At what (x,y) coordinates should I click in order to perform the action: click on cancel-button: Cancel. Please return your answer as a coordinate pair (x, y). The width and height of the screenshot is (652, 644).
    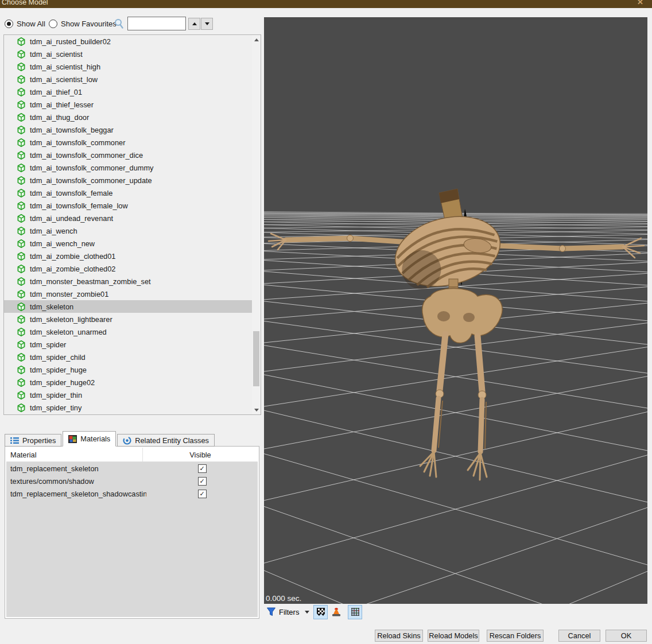
    Looking at the image, I should click on (580, 636).